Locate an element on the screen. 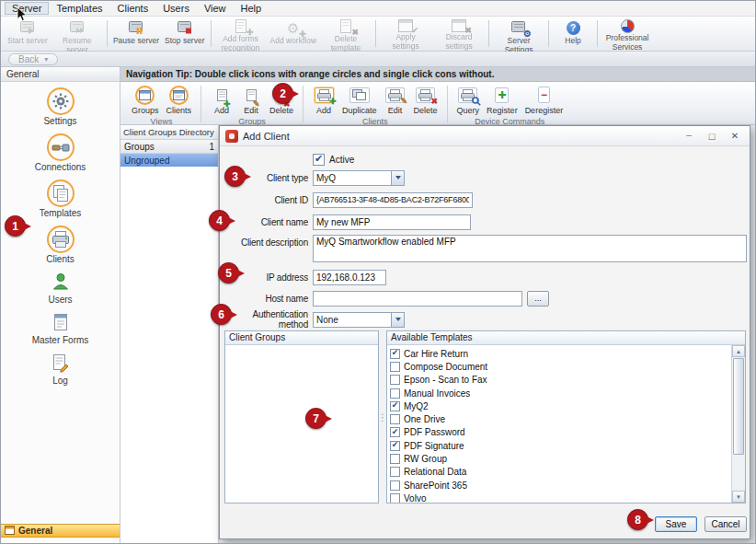  edit-client-button: Edit is located at coordinates (395, 99).